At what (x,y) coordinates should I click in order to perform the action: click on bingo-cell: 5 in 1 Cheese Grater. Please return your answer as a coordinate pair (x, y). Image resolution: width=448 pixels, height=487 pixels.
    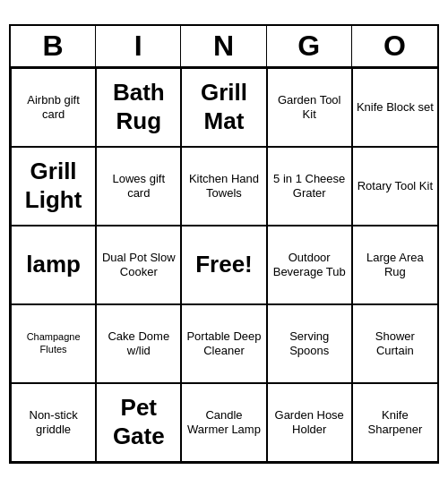
    Looking at the image, I should click on (310, 186).